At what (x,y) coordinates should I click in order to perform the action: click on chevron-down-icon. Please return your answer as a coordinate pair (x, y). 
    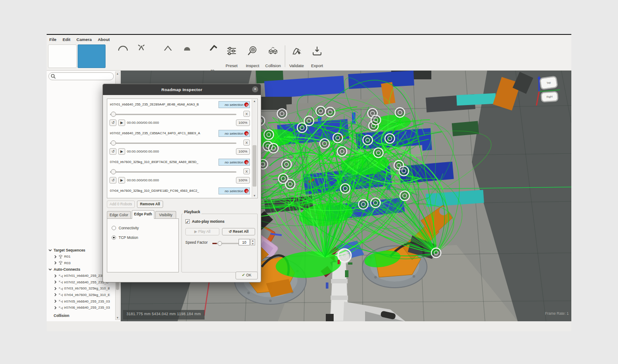
    Looking at the image, I should click on (50, 250).